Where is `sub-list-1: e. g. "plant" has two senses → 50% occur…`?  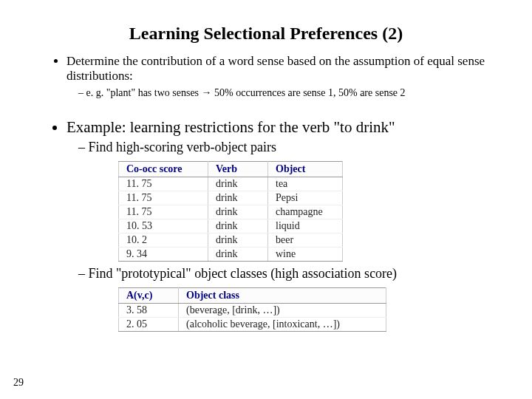 sub-list-1: e. g. "plant" has two senses → 50% occur… is located at coordinates (284, 93).